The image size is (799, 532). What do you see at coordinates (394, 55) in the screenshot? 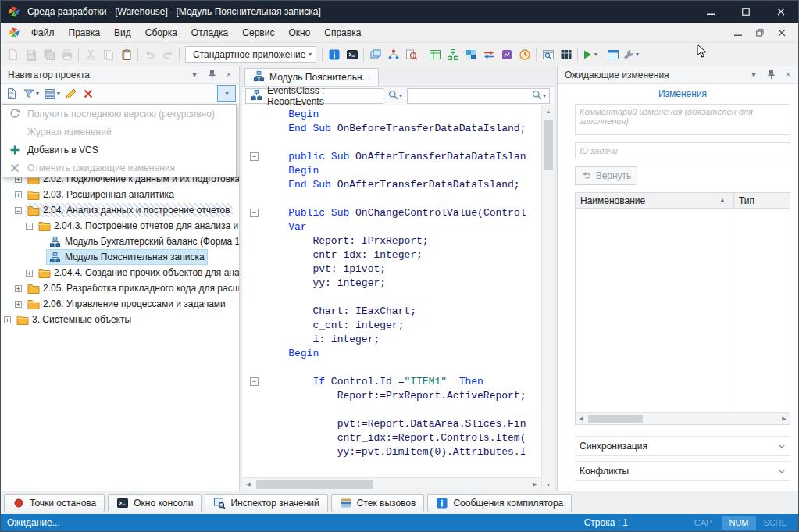
I see `object-navigator-button` at bounding box center [394, 55].